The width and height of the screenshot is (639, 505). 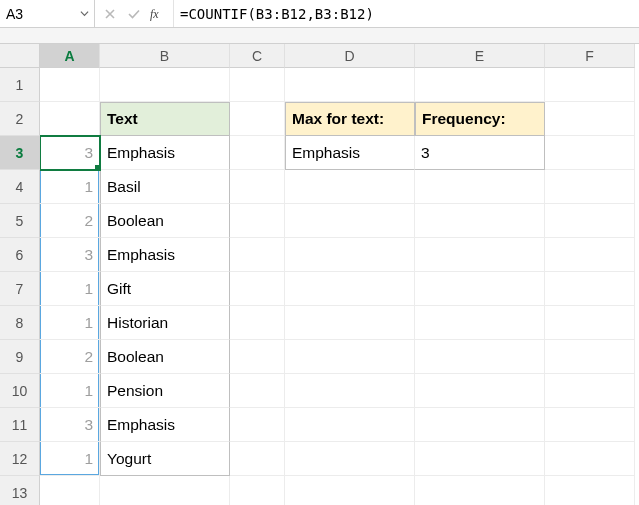 What do you see at coordinates (165, 289) in the screenshot?
I see `cell: Gift` at bounding box center [165, 289].